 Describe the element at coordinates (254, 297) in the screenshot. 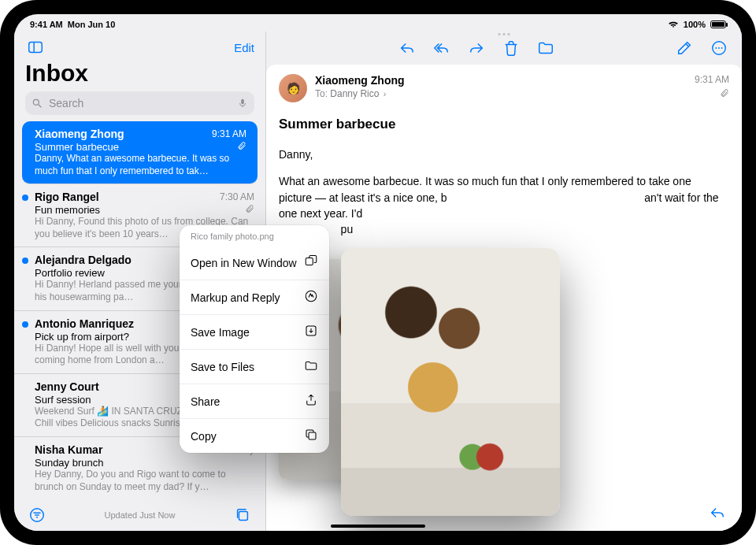

I see `context-menu-item: Markup and Reply` at that location.